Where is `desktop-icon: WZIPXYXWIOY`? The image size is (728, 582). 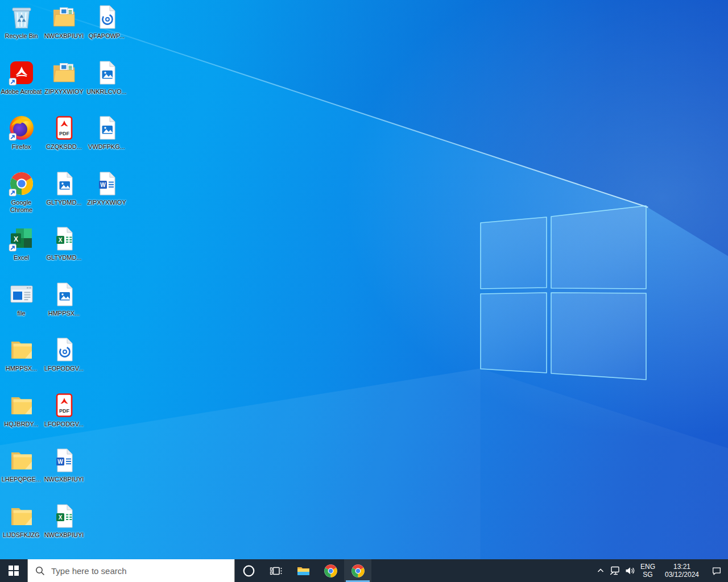 desktop-icon: WZIPXYXWIOY is located at coordinates (107, 197).